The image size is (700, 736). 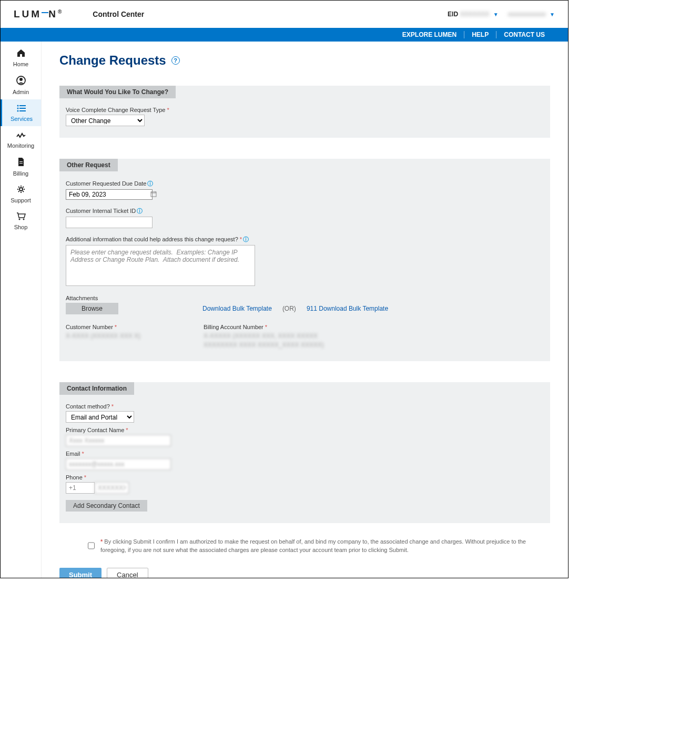 I want to click on panel-contact-information: Contact Information Contact method?* Ema…, so click(x=305, y=453).